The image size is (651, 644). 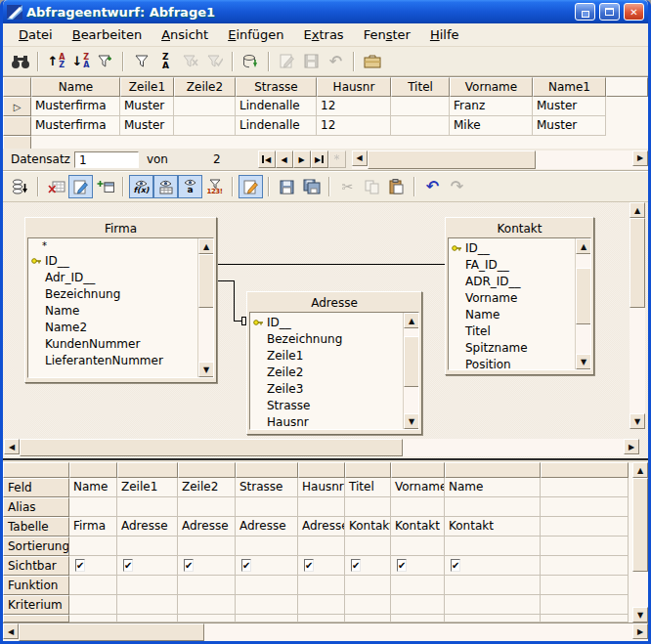 I want to click on result-horizontal-scrollbar: ◀ ▶, so click(x=500, y=160).